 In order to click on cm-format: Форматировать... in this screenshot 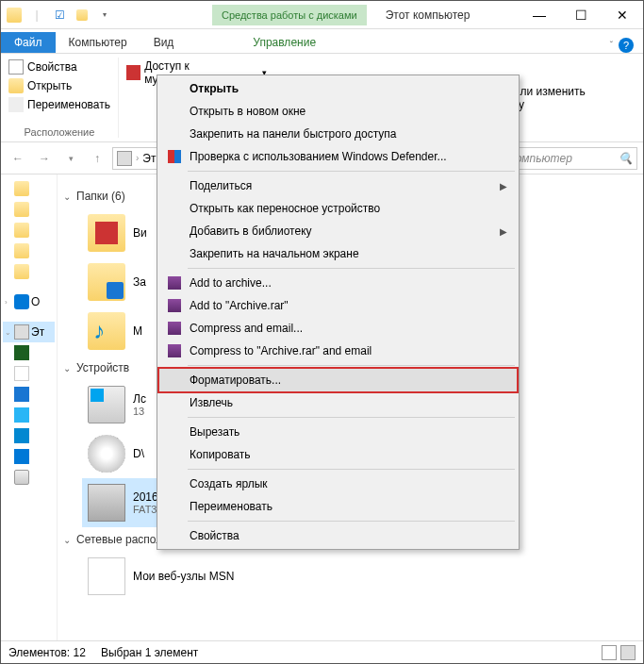, I will do `click(338, 380)`.